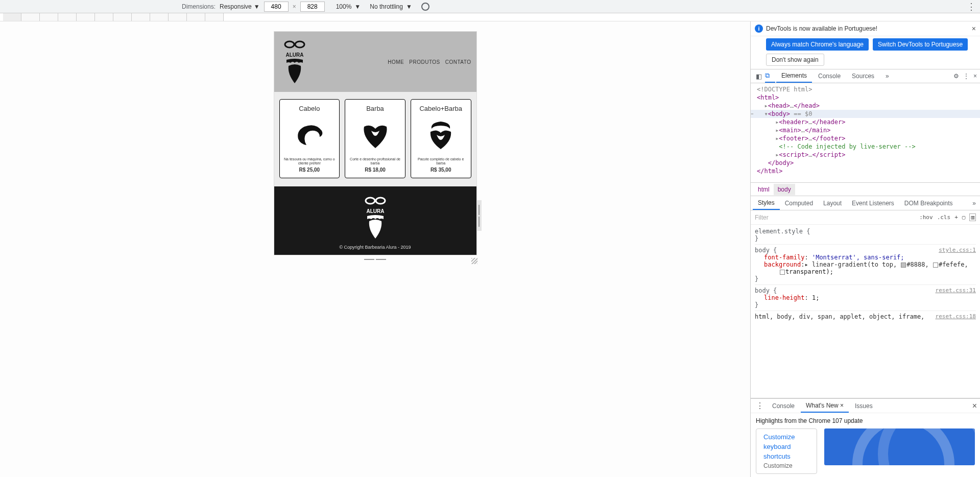 Image resolution: width=980 pixels, height=477 pixels. What do you see at coordinates (474, 261) in the screenshot?
I see `resize-handle-corner` at bounding box center [474, 261].